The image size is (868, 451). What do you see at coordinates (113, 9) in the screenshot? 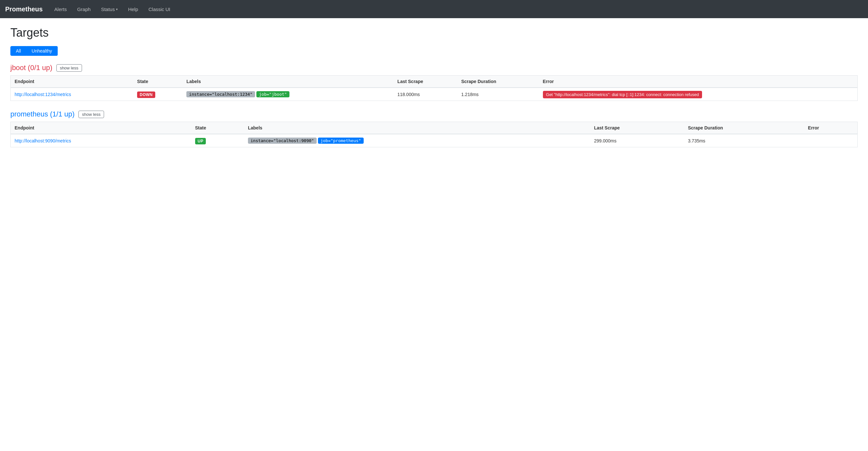
I see `nav-links: Alerts Graph Status ▾ Help Classic UI` at bounding box center [113, 9].